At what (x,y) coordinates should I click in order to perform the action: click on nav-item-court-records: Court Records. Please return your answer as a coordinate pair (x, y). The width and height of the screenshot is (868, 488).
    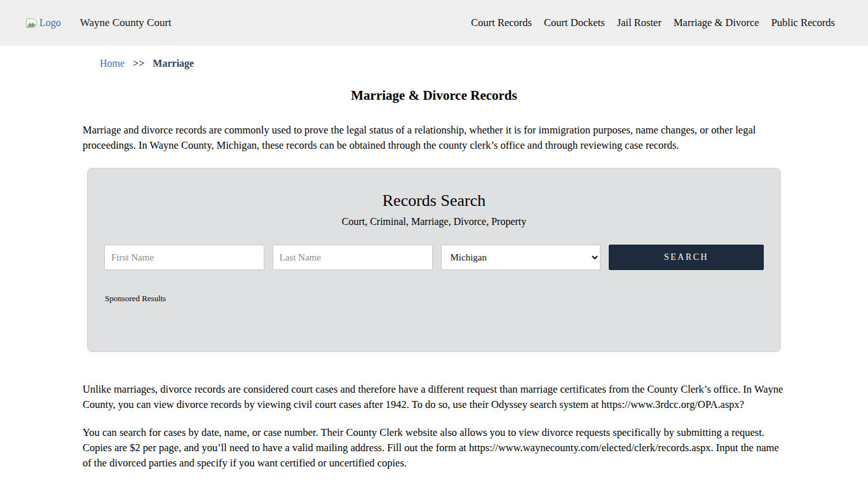
    Looking at the image, I should click on (501, 23).